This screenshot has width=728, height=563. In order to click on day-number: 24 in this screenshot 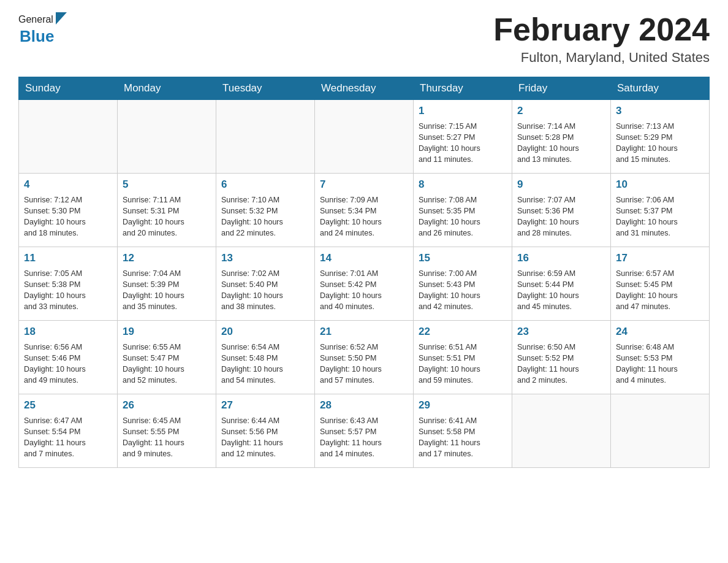, I will do `click(660, 332)`.